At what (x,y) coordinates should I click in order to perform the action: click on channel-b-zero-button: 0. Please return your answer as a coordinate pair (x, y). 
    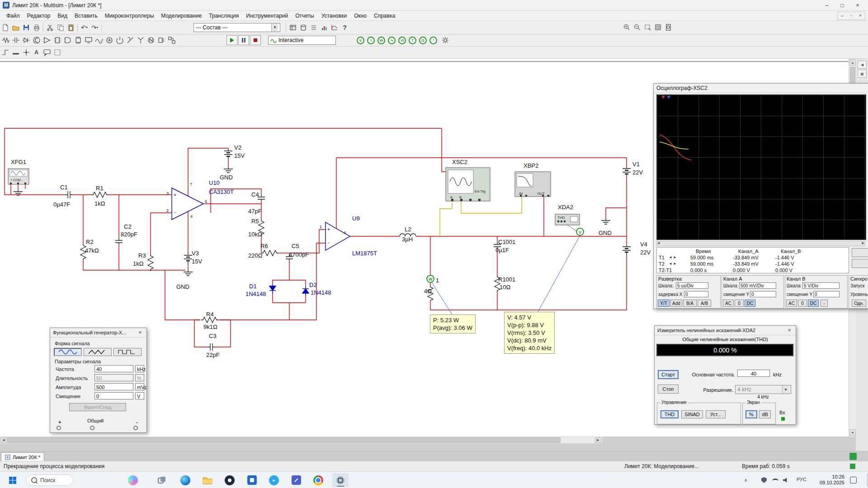
    Looking at the image, I should click on (802, 303).